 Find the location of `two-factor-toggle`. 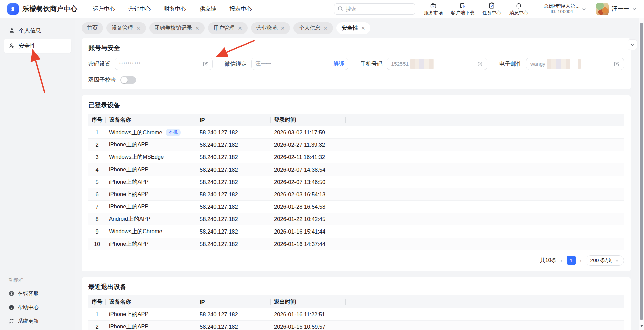

two-factor-toggle is located at coordinates (128, 80).